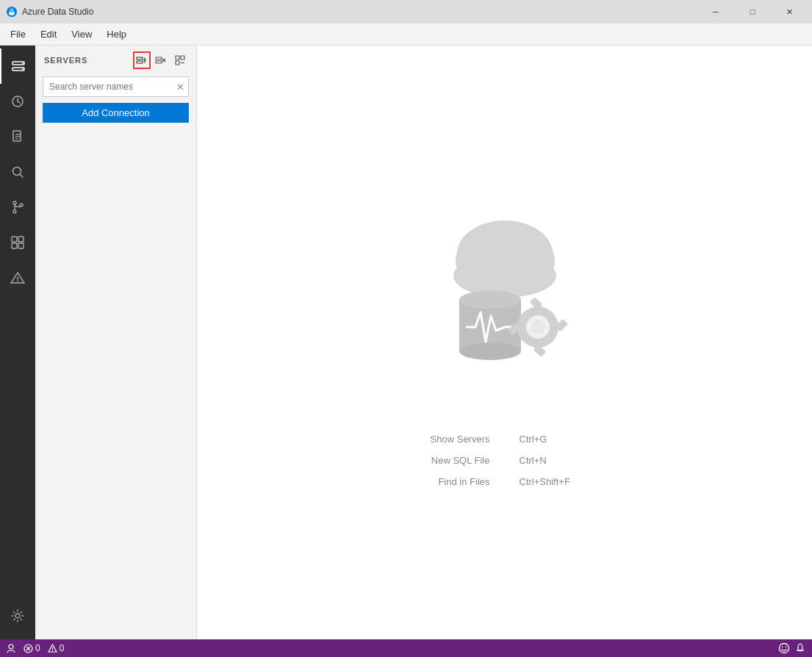  I want to click on sidebar-section-title: SERVERS, so click(66, 60).